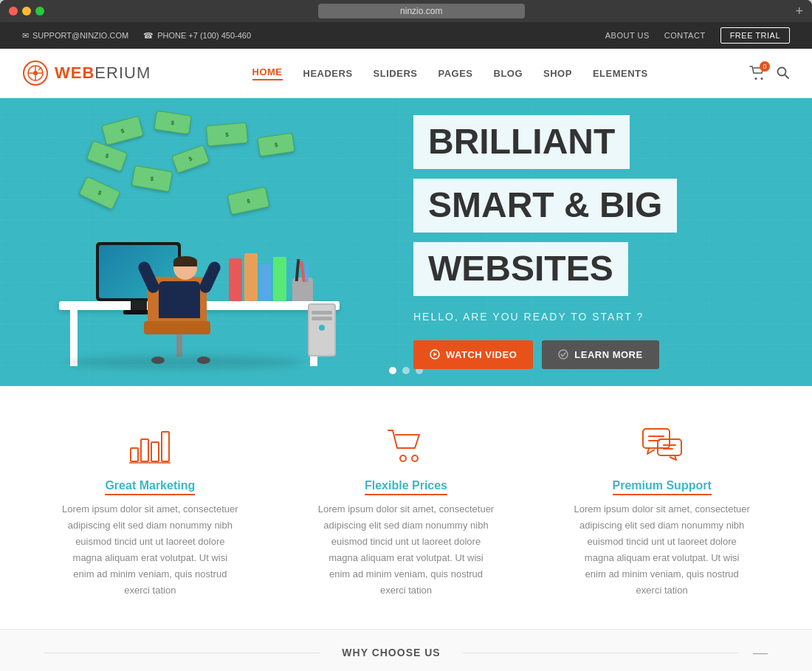  I want to click on about-link: ABOUT US, so click(627, 35).